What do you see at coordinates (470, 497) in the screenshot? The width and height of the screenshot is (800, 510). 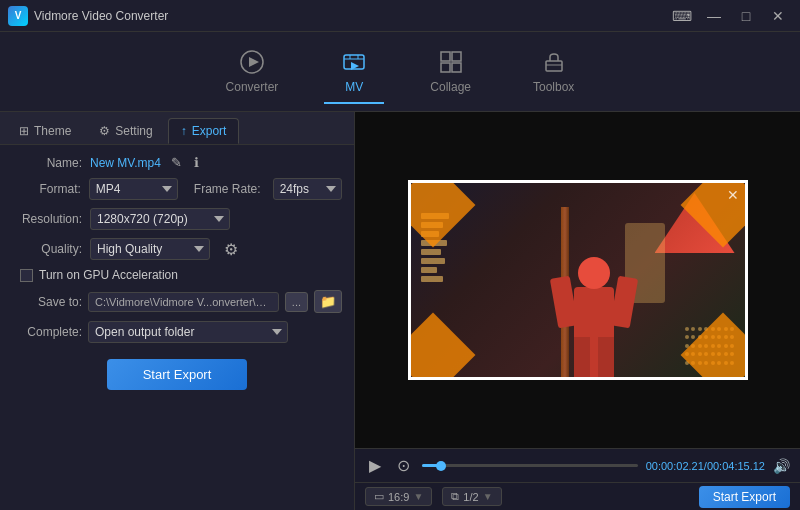 I see `page-label: 1/2` at bounding box center [470, 497].